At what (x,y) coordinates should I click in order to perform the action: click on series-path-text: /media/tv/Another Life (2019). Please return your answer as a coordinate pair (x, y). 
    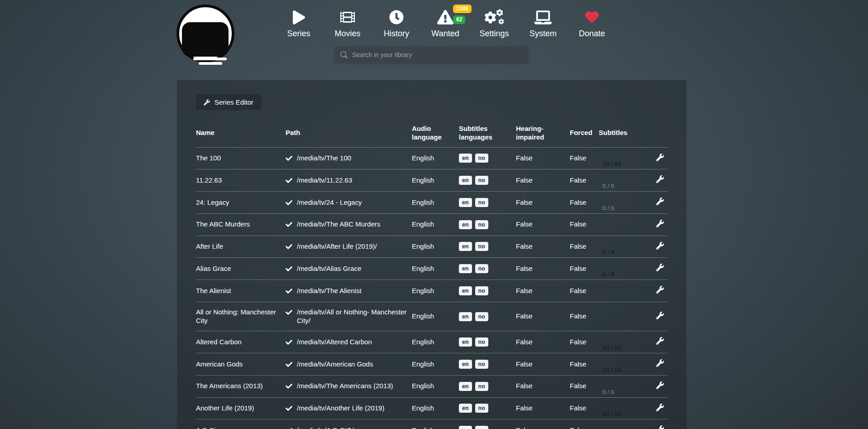
    Looking at the image, I should click on (340, 409).